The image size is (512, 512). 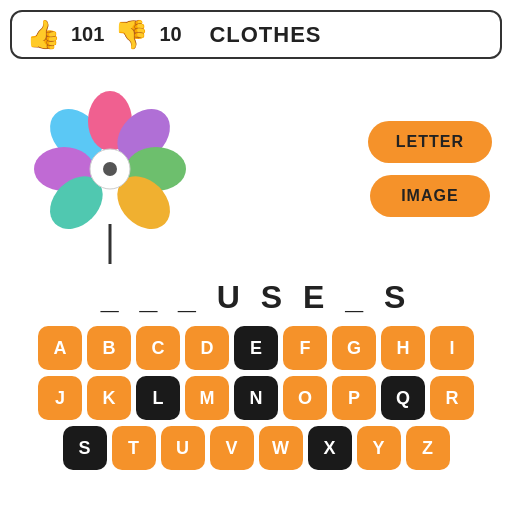 What do you see at coordinates (207, 348) in the screenshot?
I see `key-d: D` at bounding box center [207, 348].